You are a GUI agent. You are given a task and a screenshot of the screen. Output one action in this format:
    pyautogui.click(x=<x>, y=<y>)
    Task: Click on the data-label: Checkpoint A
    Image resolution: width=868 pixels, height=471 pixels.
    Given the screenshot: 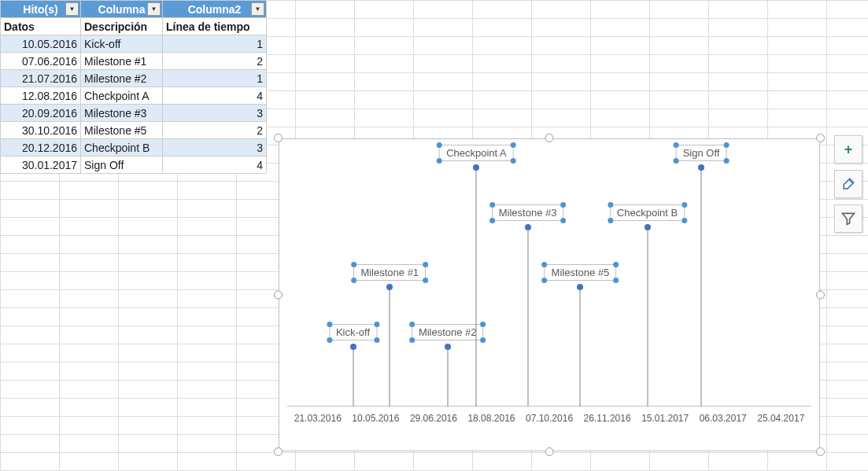 What is the action you would take?
    pyautogui.click(x=477, y=153)
    